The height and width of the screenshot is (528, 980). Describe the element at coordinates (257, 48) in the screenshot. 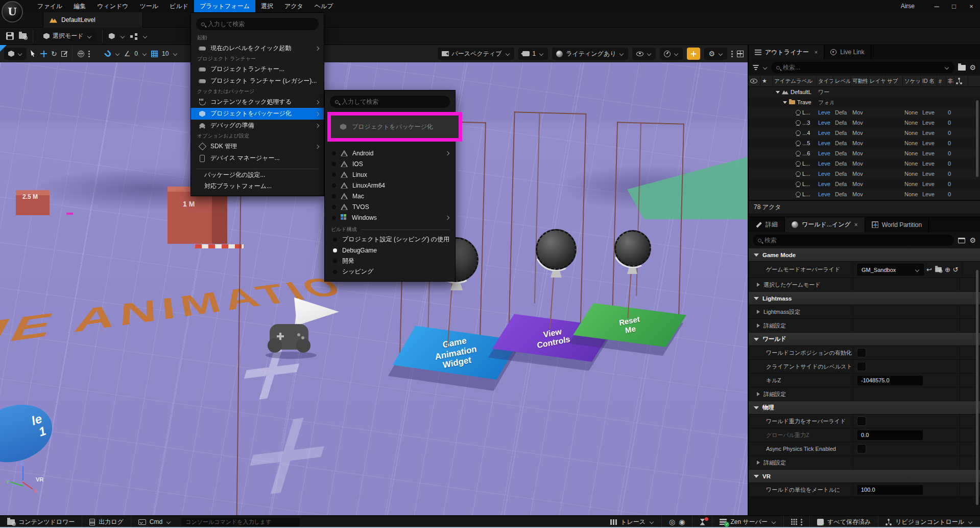

I see `menu-item: 現在のレベルをクイック起動` at that location.